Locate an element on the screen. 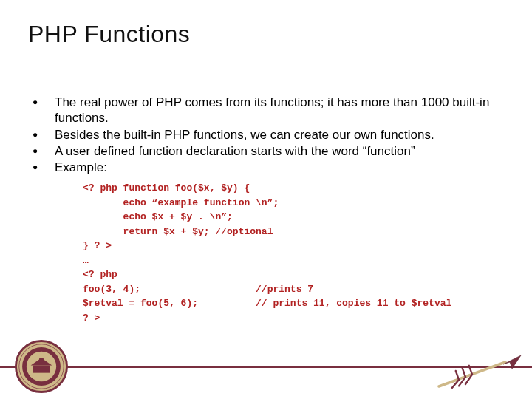  list-item: The real power of PHP comes from its fun… is located at coordinates (266, 111).